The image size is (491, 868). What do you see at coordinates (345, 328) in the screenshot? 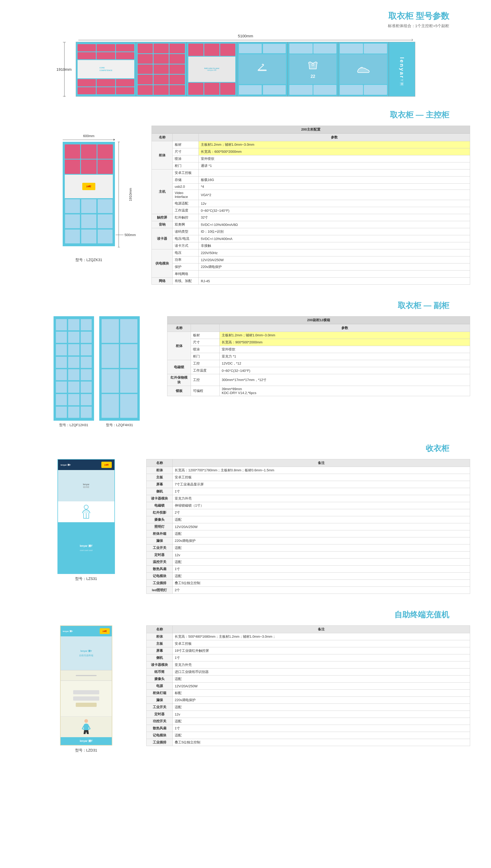
I see `sc-col-value: 参数` at bounding box center [345, 328].